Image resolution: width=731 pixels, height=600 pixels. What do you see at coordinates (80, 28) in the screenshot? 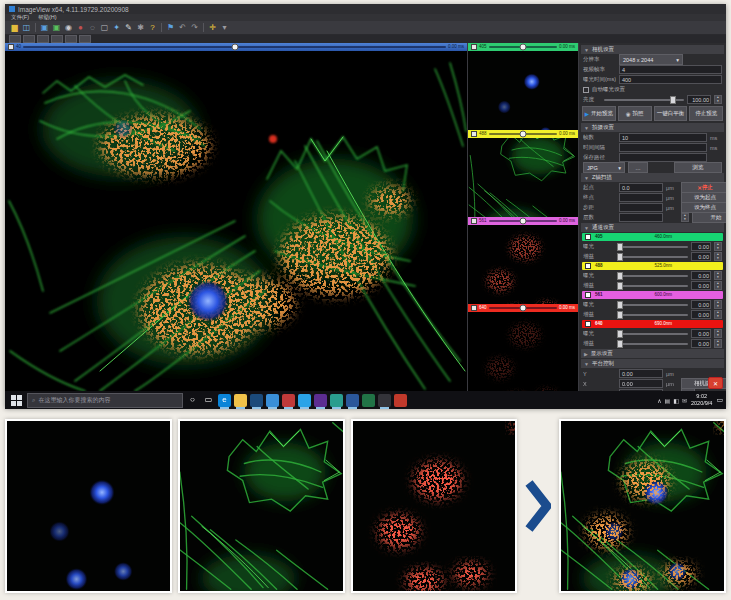
I see `record-icon: ●` at bounding box center [80, 28].